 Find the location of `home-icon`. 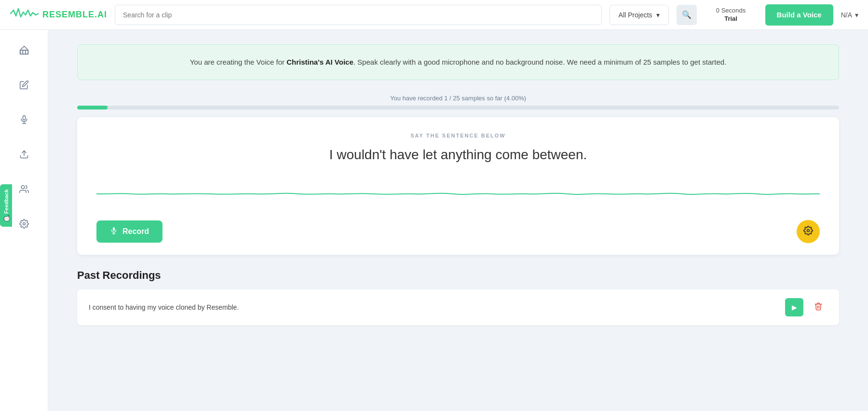

home-icon is located at coordinates (24, 51).